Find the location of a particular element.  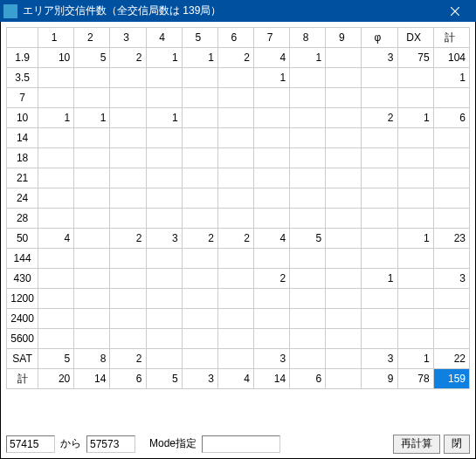

cell: 20 is located at coordinates (56, 379).